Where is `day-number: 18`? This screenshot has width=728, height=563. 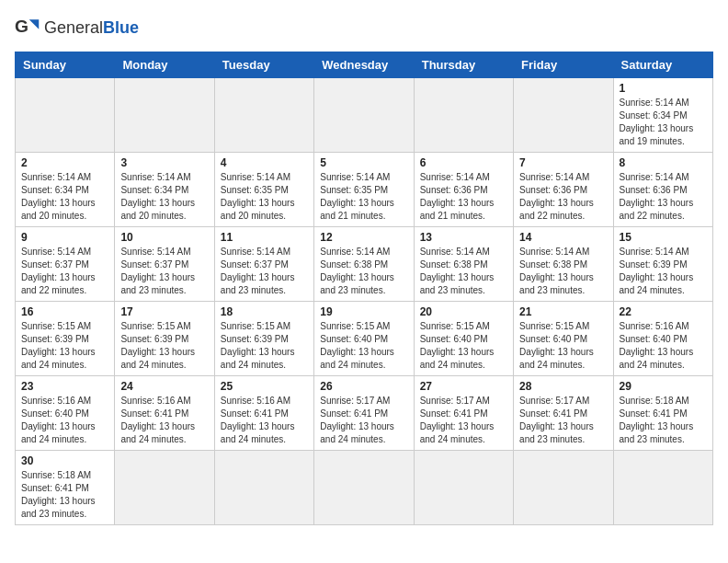 day-number: 18 is located at coordinates (265, 312).